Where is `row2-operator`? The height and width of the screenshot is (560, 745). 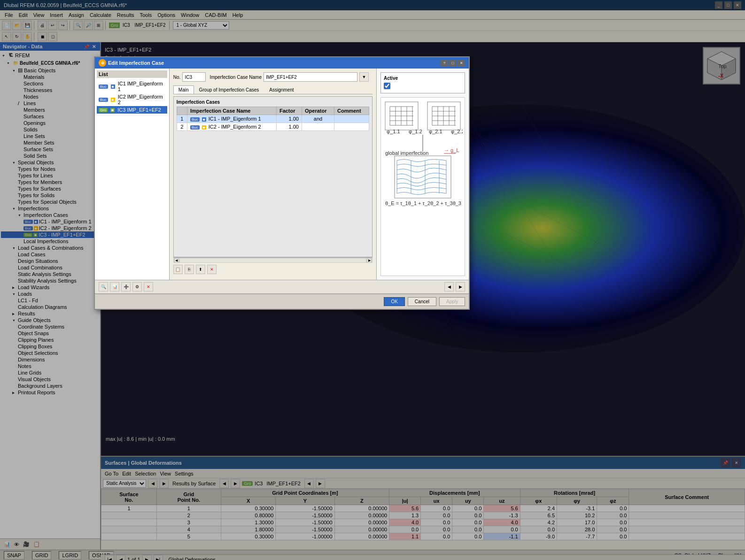
row2-operator is located at coordinates (318, 127).